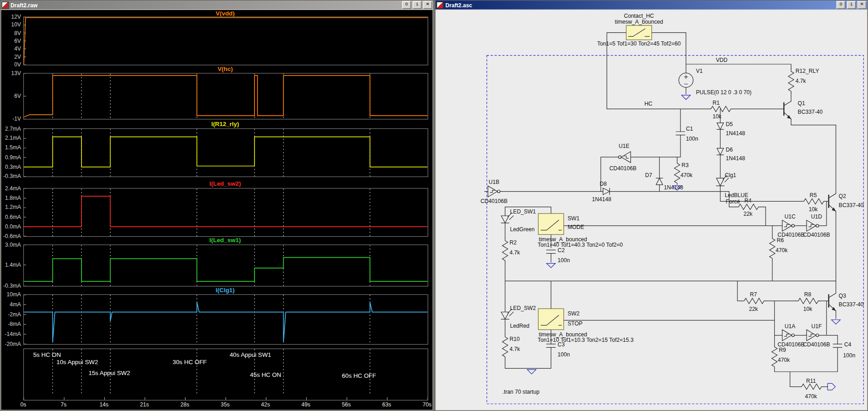  What do you see at coordinates (563, 355) in the screenshot?
I see `label-c3-value: 100n` at bounding box center [563, 355].